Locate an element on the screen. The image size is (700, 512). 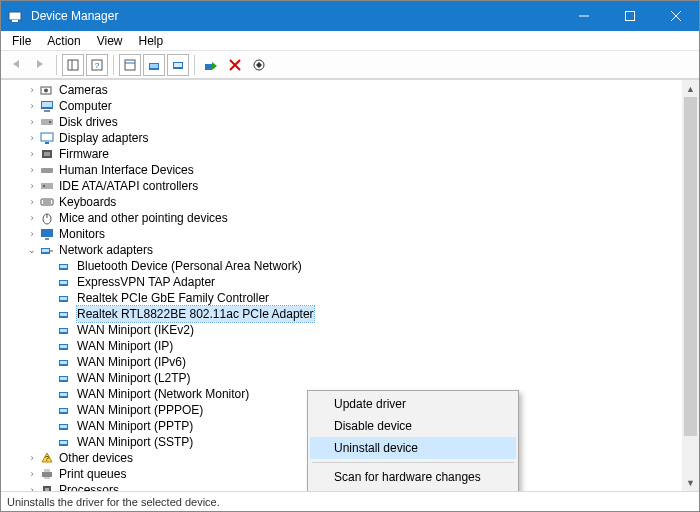
close-button is located at coordinates (676, 16).